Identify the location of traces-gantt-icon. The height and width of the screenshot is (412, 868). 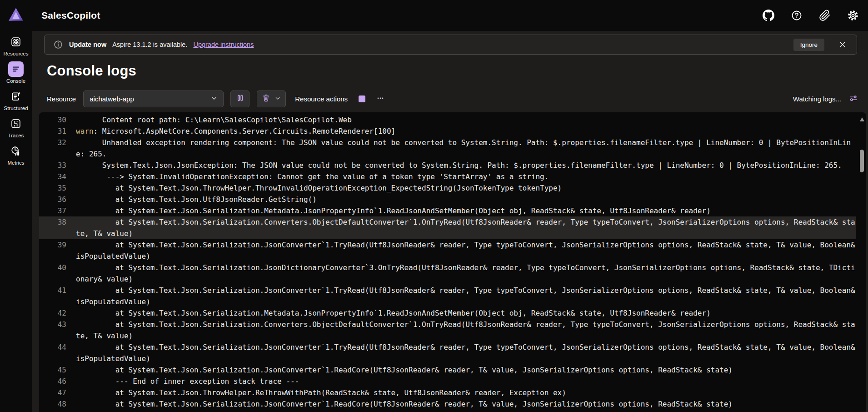
(16, 124).